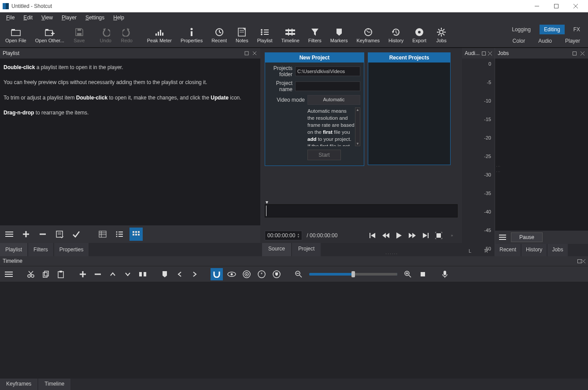 The height and width of the screenshot is (390, 588). I want to click on tl-menu-icon, so click(9, 274).